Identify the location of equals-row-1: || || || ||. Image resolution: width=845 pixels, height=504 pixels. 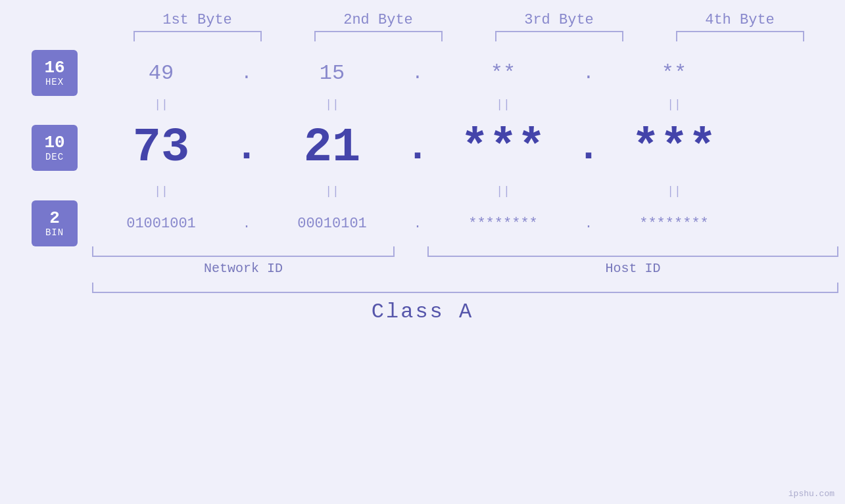
(468, 104).